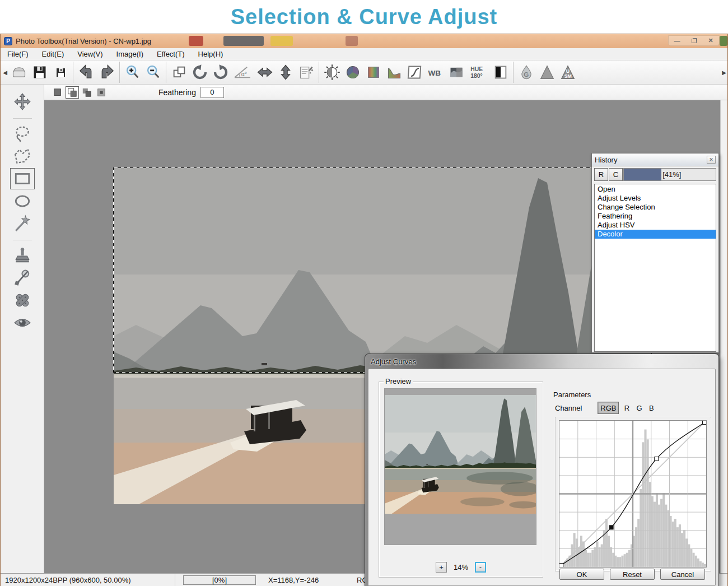  What do you see at coordinates (655, 198) in the screenshot?
I see `history-item: Adjust Levels` at bounding box center [655, 198].